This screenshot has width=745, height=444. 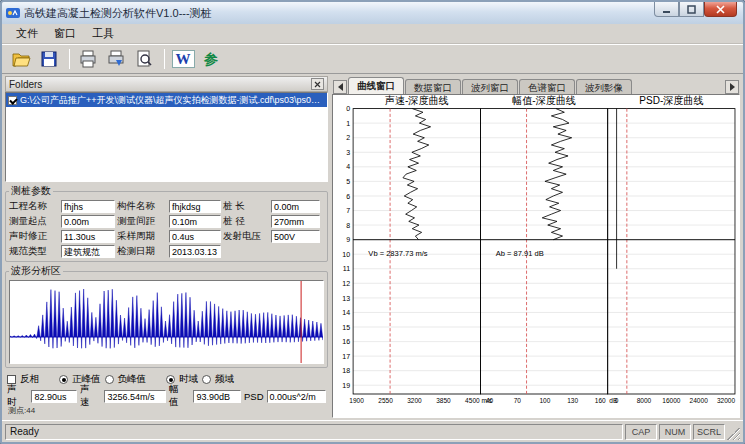 I want to click on svg-text: 15, so click(x=346, y=327).